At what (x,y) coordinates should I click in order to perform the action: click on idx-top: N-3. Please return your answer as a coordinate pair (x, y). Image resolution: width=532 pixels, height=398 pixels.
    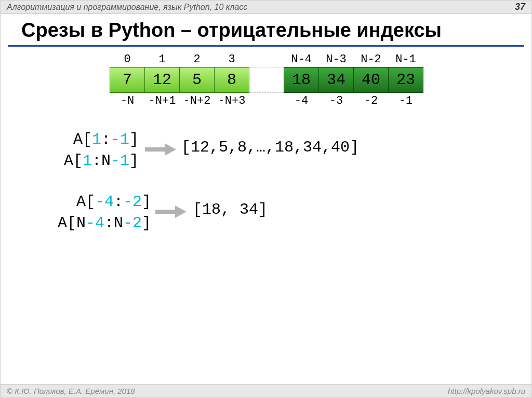
    Looking at the image, I should click on (337, 59).